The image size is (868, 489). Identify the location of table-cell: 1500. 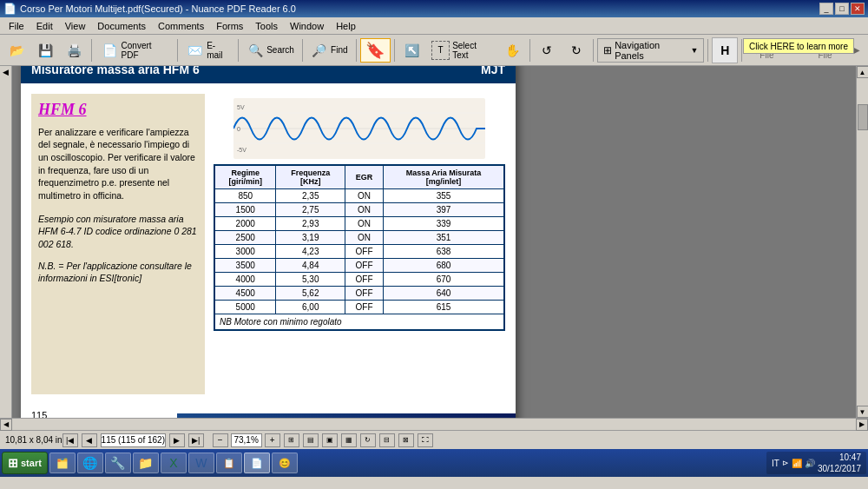
(245, 209).